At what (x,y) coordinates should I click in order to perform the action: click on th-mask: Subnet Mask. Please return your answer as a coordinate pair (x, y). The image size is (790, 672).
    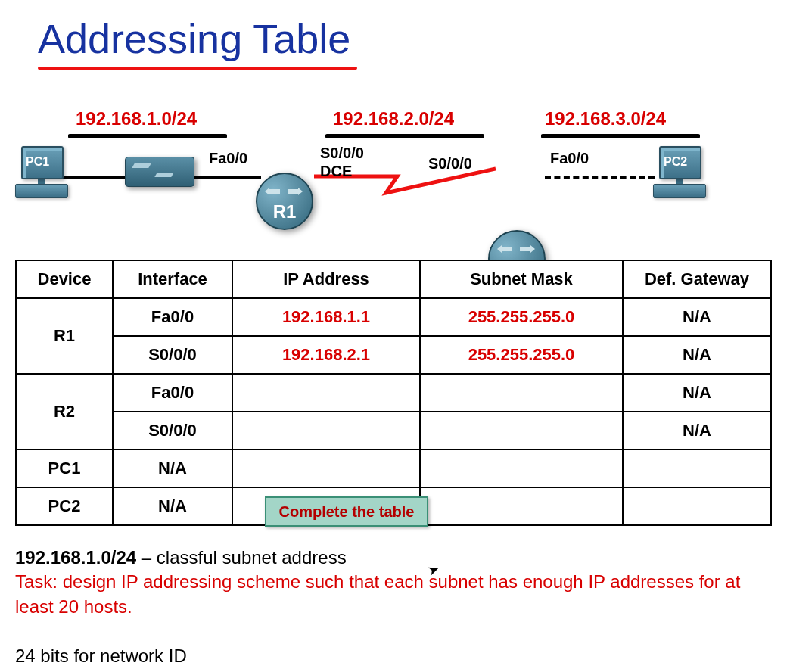
    Looking at the image, I should click on (521, 279).